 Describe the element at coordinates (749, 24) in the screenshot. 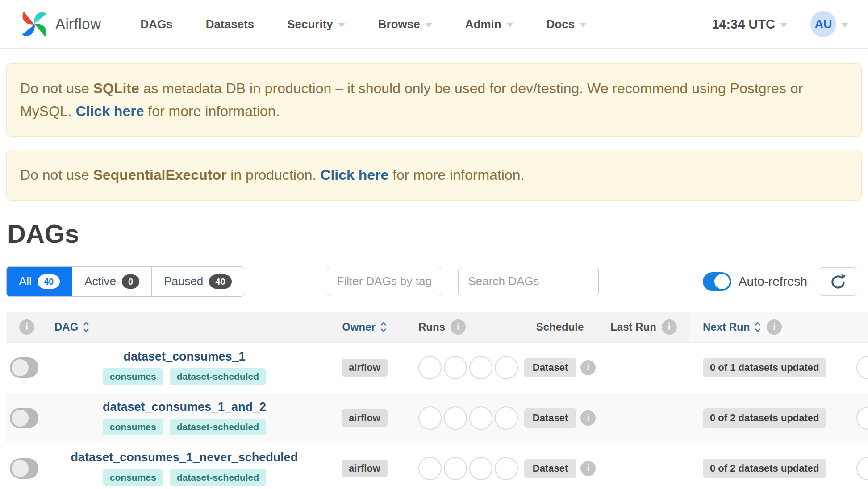

I see `timezone-dropdown: 14:34 UTC` at that location.